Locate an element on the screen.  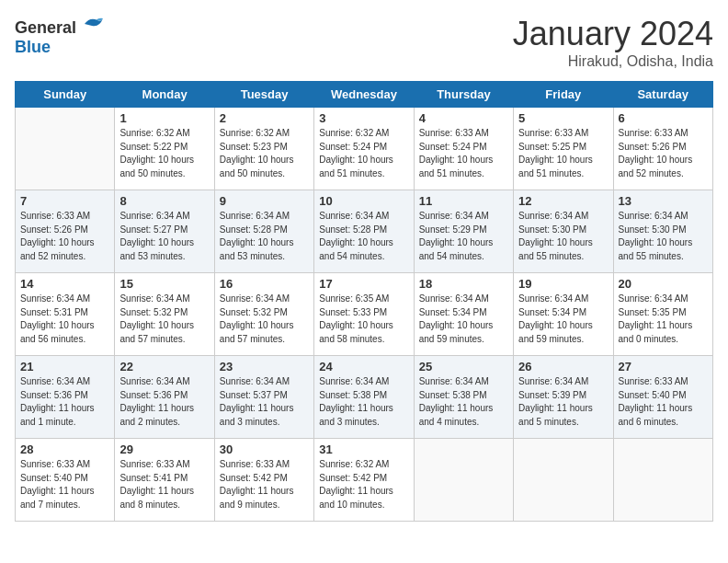
calendar-cell: 6Sunrise: 6:33 AM Sunset: 5:26 PM Daylig… is located at coordinates (663, 149).